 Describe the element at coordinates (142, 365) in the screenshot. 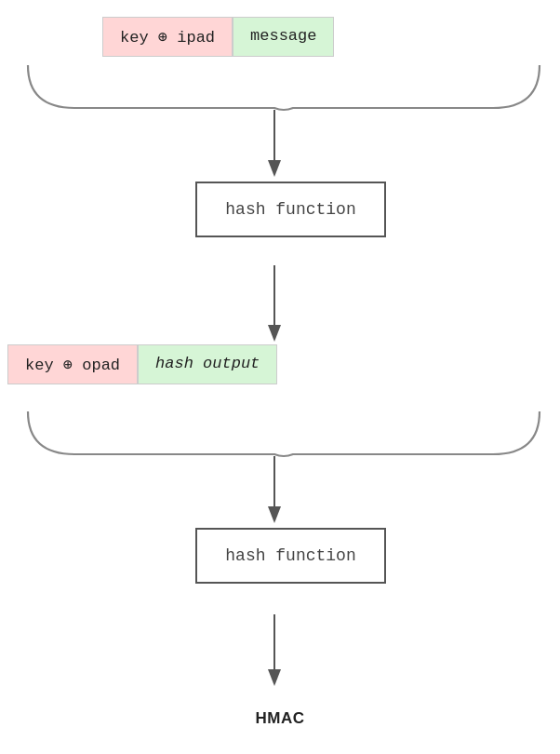

I see `mid-input-row: key ⊕ opad hash output` at that location.